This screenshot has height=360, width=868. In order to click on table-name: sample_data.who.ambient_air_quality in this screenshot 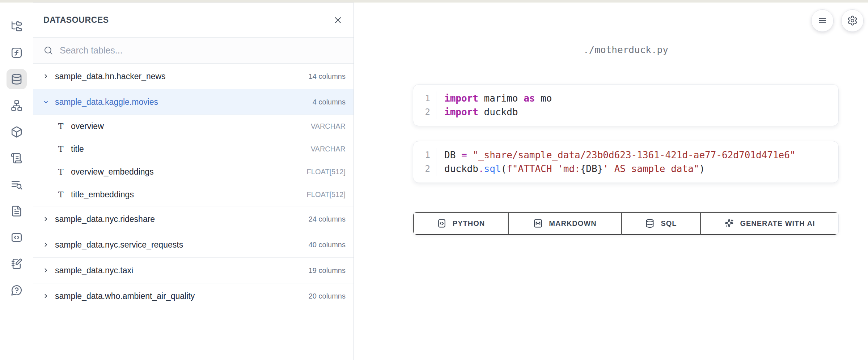, I will do `click(125, 296)`.